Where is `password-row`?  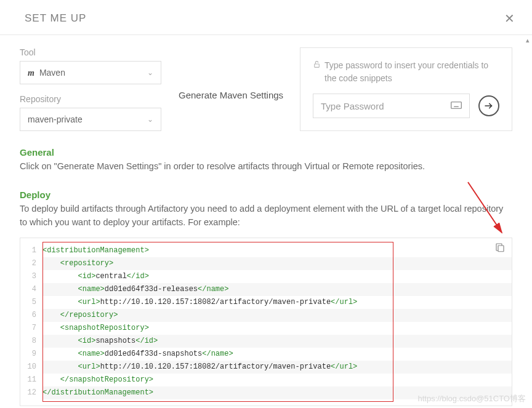 password-row is located at coordinates (406, 106).